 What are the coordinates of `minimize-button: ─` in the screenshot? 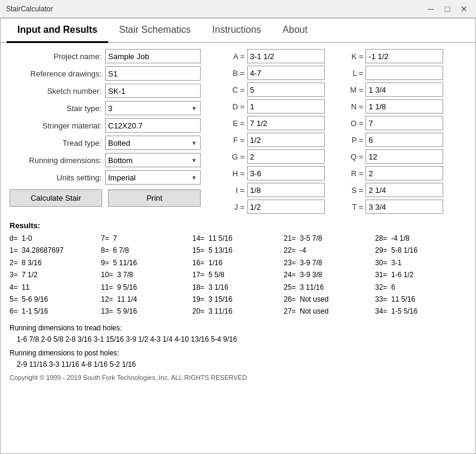 It's located at (431, 9).